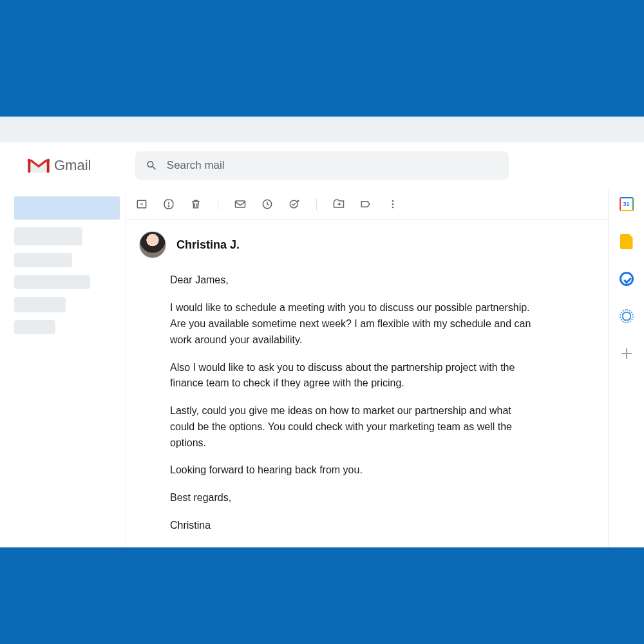 This screenshot has height=644, width=644. I want to click on search-bar, so click(322, 166).